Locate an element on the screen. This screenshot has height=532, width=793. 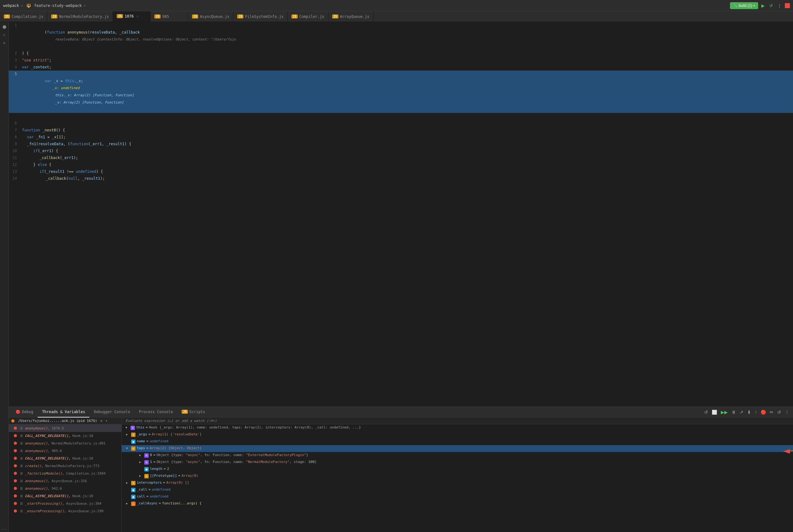
expand-this: ▼ is located at coordinates (128, 428).